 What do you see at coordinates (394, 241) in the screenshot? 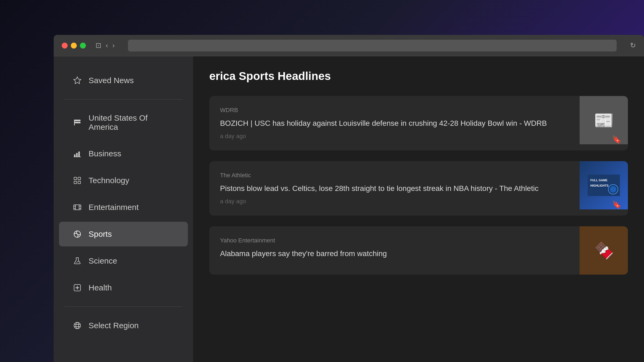
I see `article-source: Yahoo Entertainment` at bounding box center [394, 241].